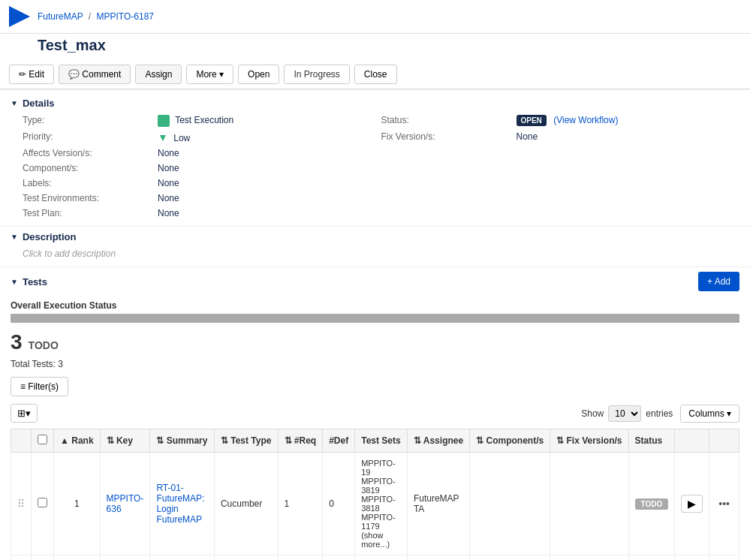  What do you see at coordinates (246, 441) in the screenshot?
I see `col-test-type: ⇅ Test Type` at bounding box center [246, 441].